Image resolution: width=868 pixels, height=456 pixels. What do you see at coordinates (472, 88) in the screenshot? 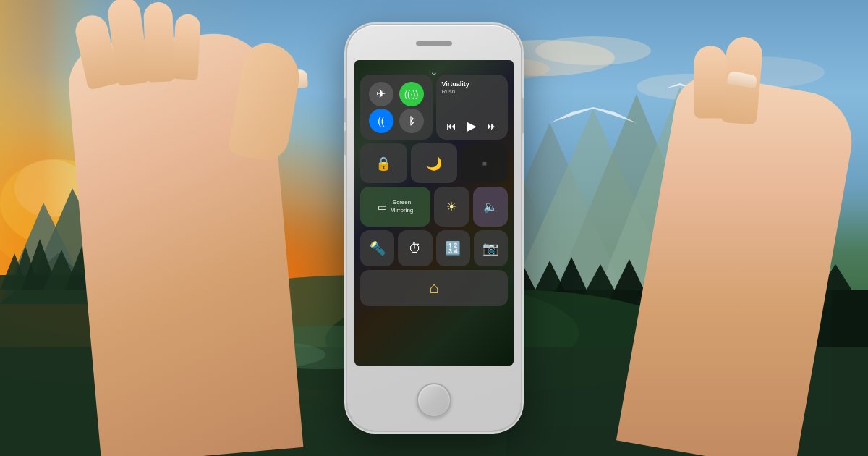
I see `cc-music-info: Virtuality Rush` at bounding box center [472, 88].